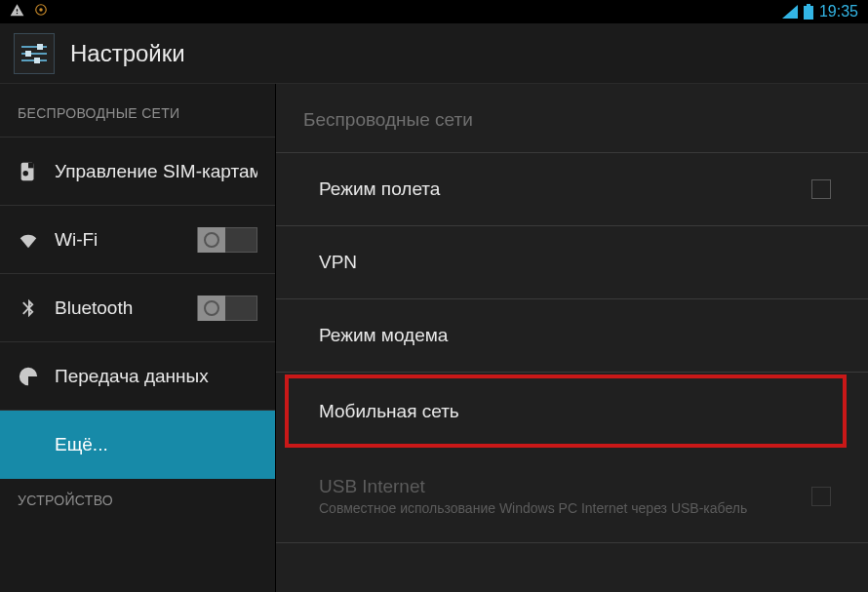 The width and height of the screenshot is (868, 592). What do you see at coordinates (28, 240) in the screenshot?
I see `wifi-icon` at bounding box center [28, 240].